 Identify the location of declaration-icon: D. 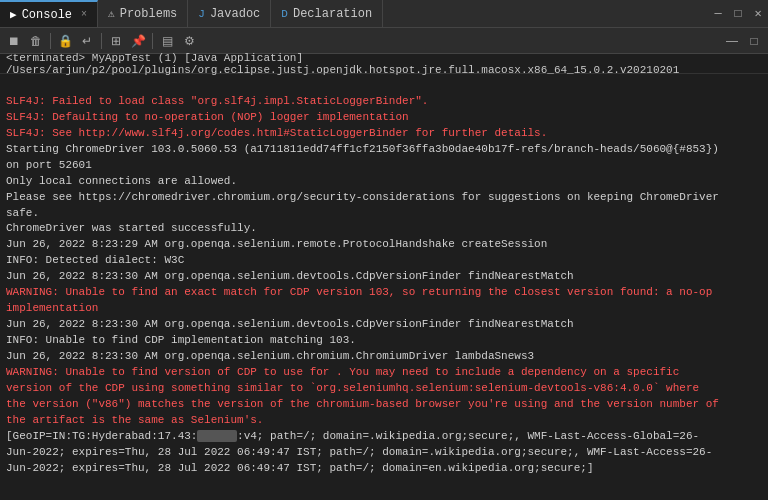
(284, 14).